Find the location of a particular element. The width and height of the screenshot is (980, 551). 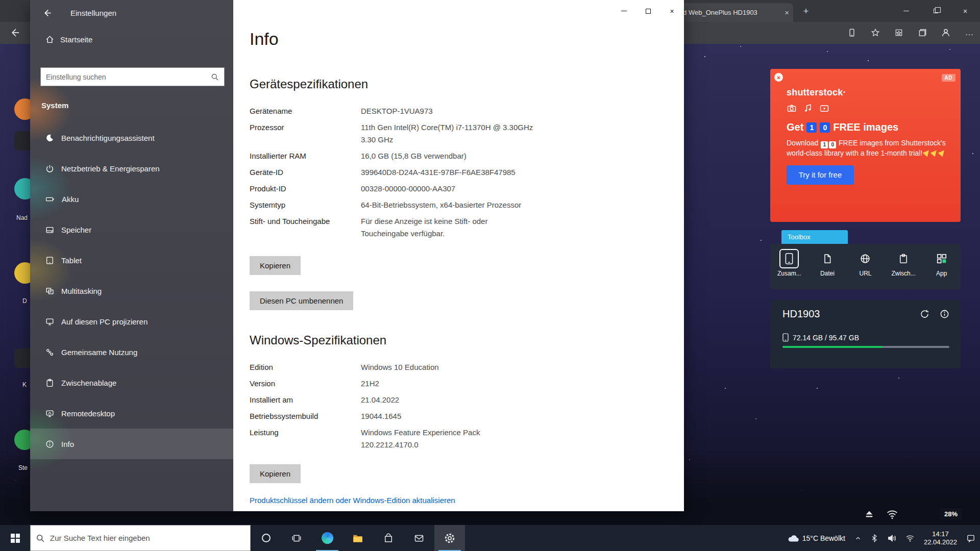

tab-close-icon: × is located at coordinates (787, 12).